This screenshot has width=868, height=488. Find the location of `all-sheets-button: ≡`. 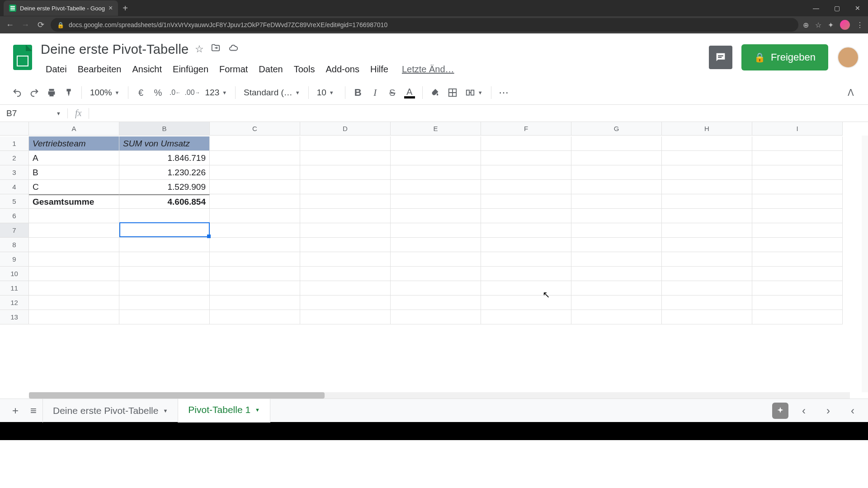

all-sheets-button: ≡ is located at coordinates (33, 411).